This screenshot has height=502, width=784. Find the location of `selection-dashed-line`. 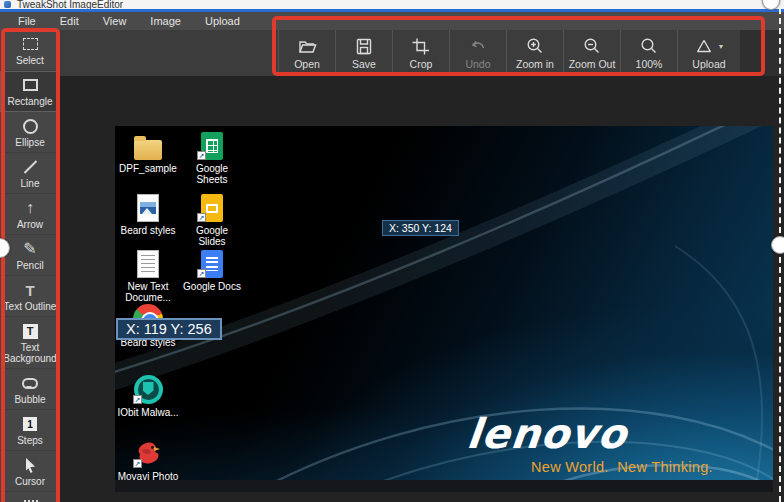

selection-dashed-line is located at coordinates (780, 255).